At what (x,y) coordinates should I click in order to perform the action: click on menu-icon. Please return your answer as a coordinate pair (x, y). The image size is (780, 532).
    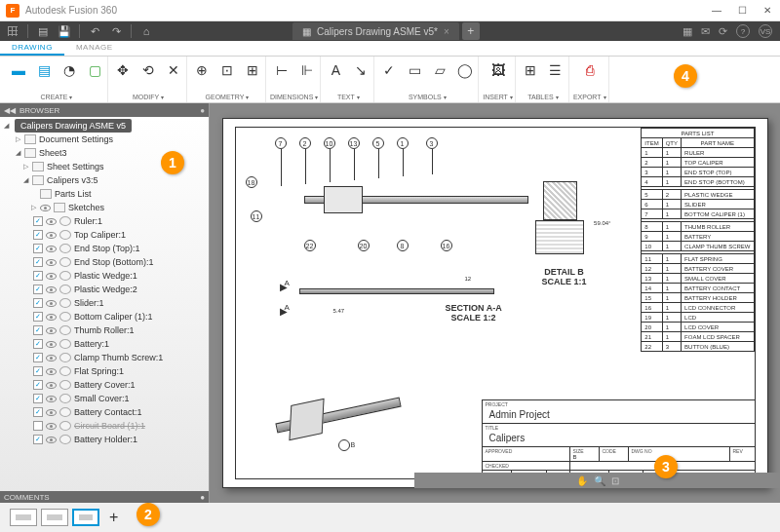
    Looking at the image, I should click on (13, 31).